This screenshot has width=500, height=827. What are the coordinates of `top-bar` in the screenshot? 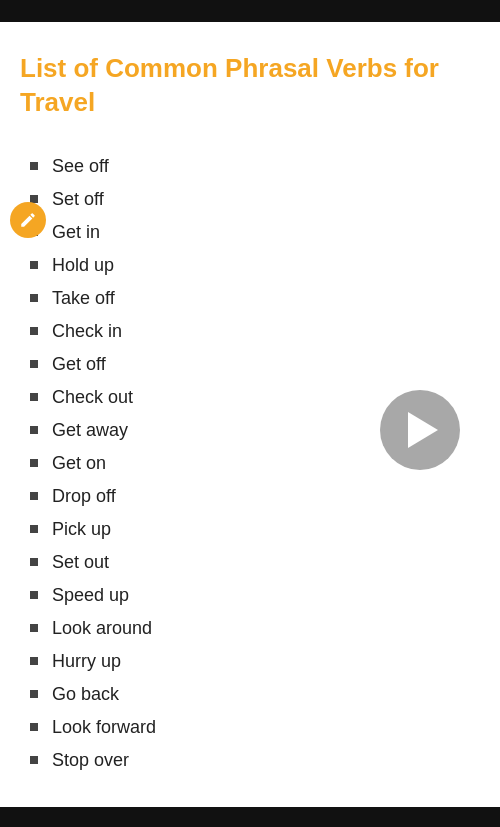 It's located at (250, 11).